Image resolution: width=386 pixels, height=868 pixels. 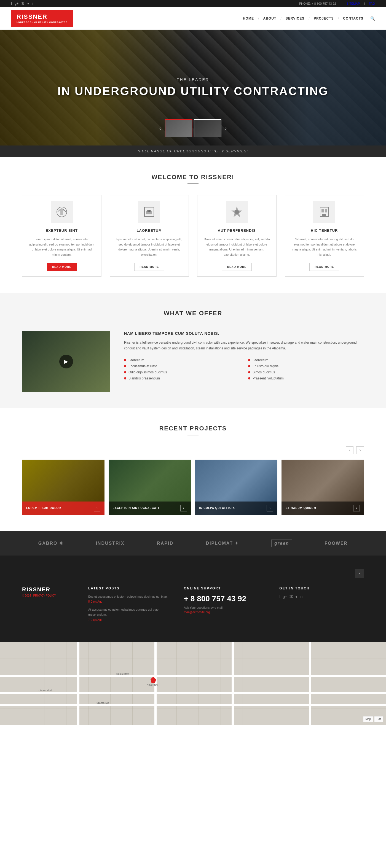 What do you see at coordinates (353, 19) in the screenshot?
I see `nav-contacts: CONTACTS` at bounding box center [353, 19].